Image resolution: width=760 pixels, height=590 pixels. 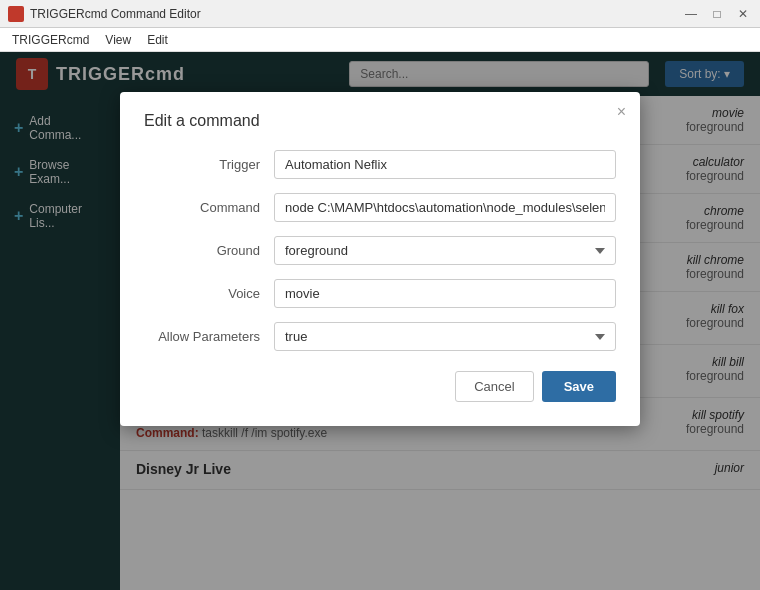 I want to click on modal-title: Edit a command, so click(x=380, y=121).